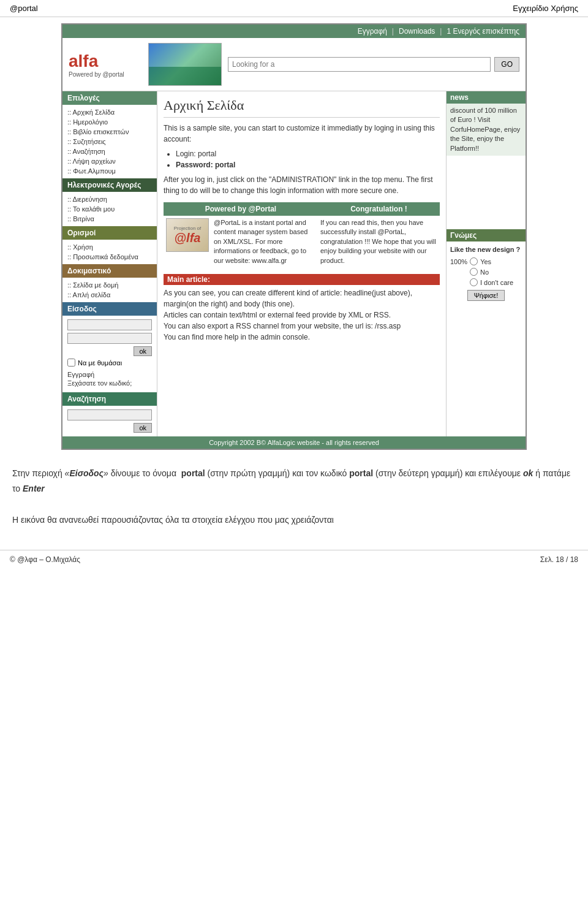 This screenshot has height=901, width=588. What do you see at coordinates (110, 185) in the screenshot?
I see `sidebar-section-shop: Ηλεκτρονικές Αγορές` at bounding box center [110, 185].